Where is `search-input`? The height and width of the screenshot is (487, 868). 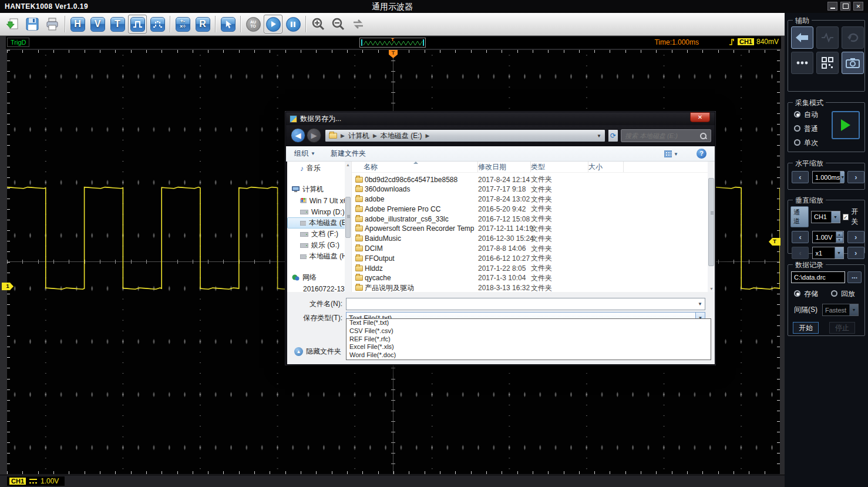 search-input is located at coordinates (660, 136).